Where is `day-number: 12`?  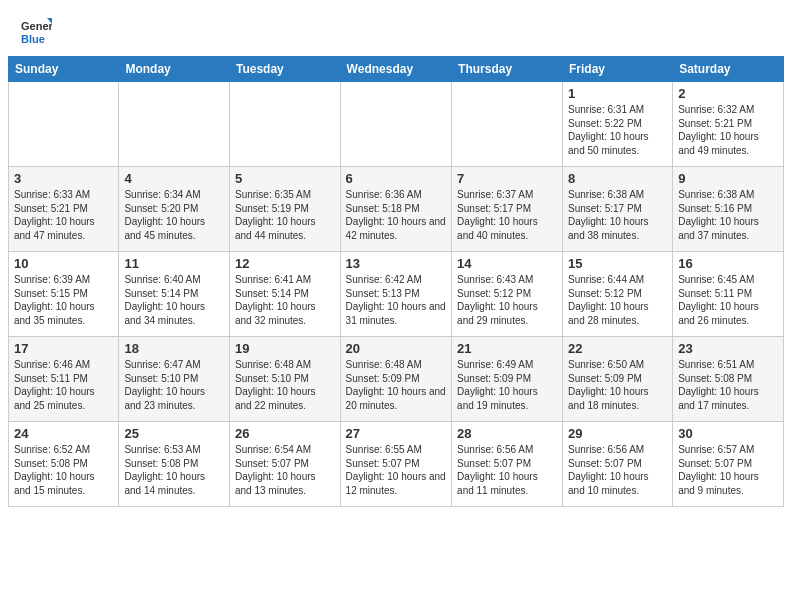
day-number: 12 is located at coordinates (285, 264).